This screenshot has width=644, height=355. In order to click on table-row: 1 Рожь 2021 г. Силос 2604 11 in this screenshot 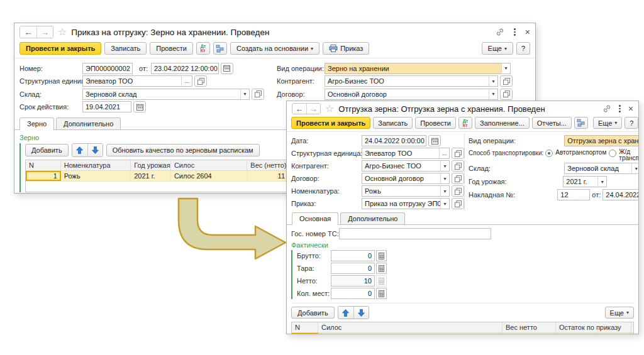, I will do `click(157, 176)`.